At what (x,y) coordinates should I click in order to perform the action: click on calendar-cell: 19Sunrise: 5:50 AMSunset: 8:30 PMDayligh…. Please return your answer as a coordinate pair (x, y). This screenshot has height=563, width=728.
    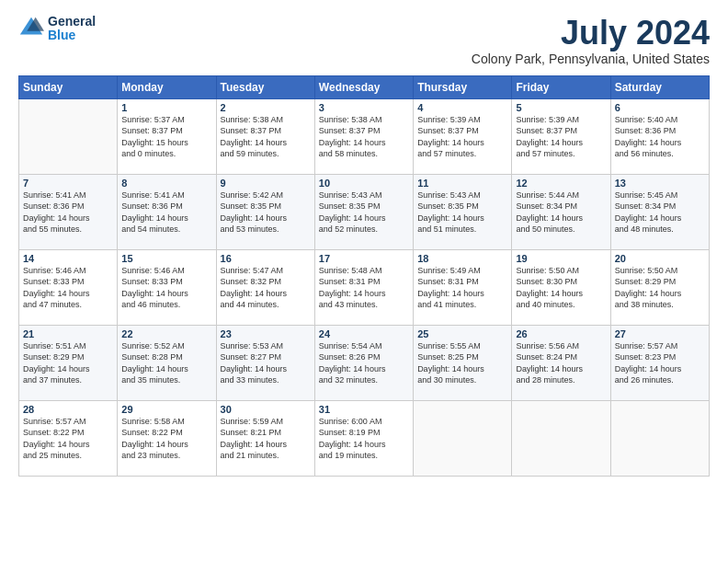
    Looking at the image, I should click on (561, 287).